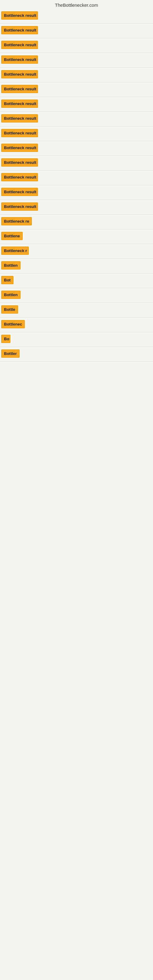 Image resolution: width=153 pixels, height=980 pixels. Describe the element at coordinates (10, 310) in the screenshot. I see `bottleneck-badge: Bottle` at that location.